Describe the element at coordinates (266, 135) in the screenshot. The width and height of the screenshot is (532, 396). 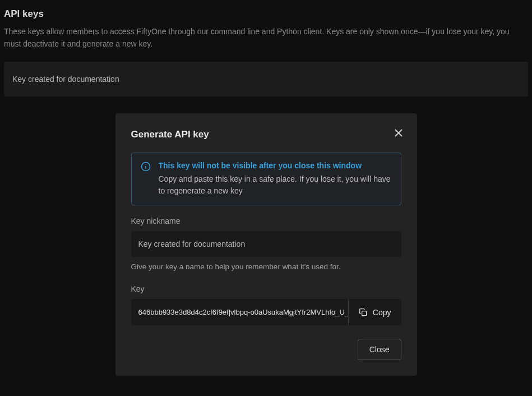
I see `modal-title: Generate API key` at that location.